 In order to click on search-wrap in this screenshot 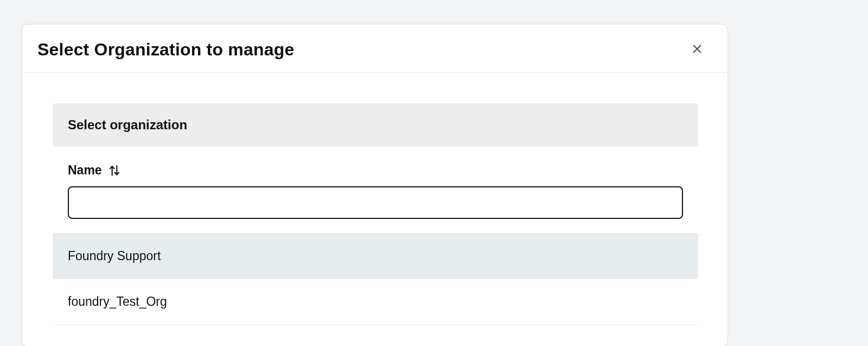, I will do `click(375, 210)`.